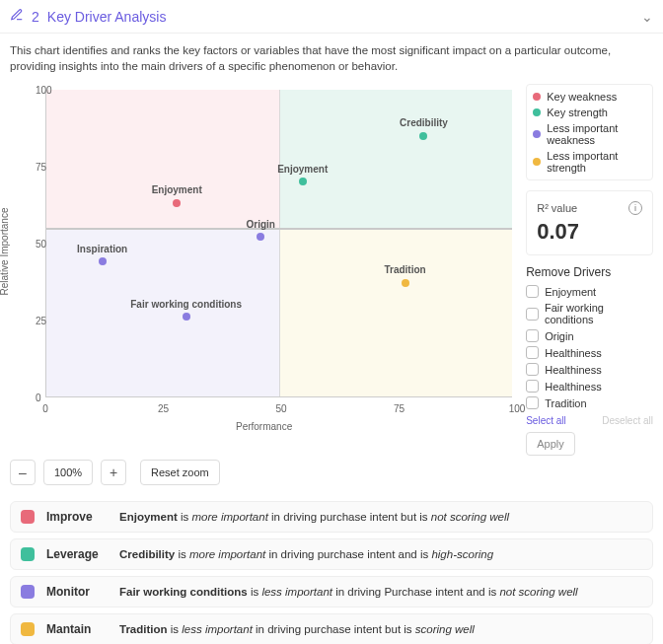  What do you see at coordinates (77, 554) in the screenshot?
I see `insight-label: Leverage` at bounding box center [77, 554].